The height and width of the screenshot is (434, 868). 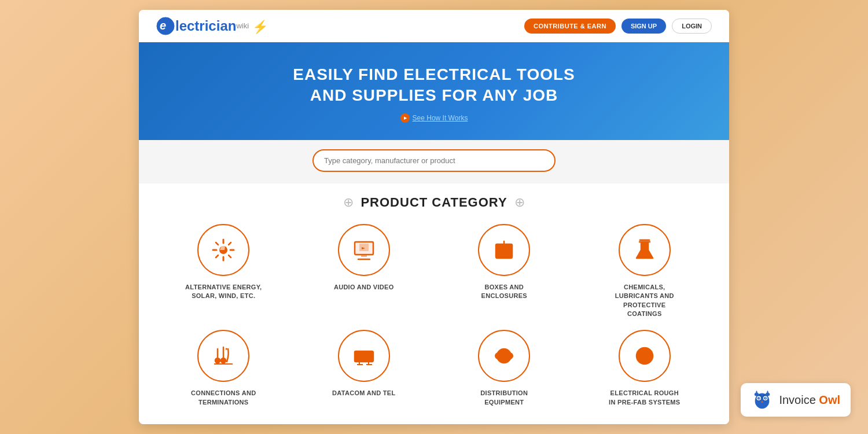 What do you see at coordinates (434, 161) in the screenshot?
I see `search-input` at bounding box center [434, 161].